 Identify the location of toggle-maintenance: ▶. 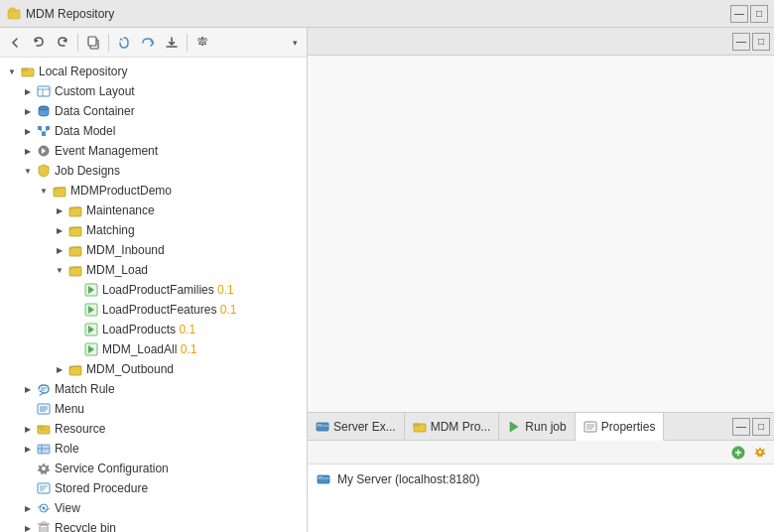
(60, 210).